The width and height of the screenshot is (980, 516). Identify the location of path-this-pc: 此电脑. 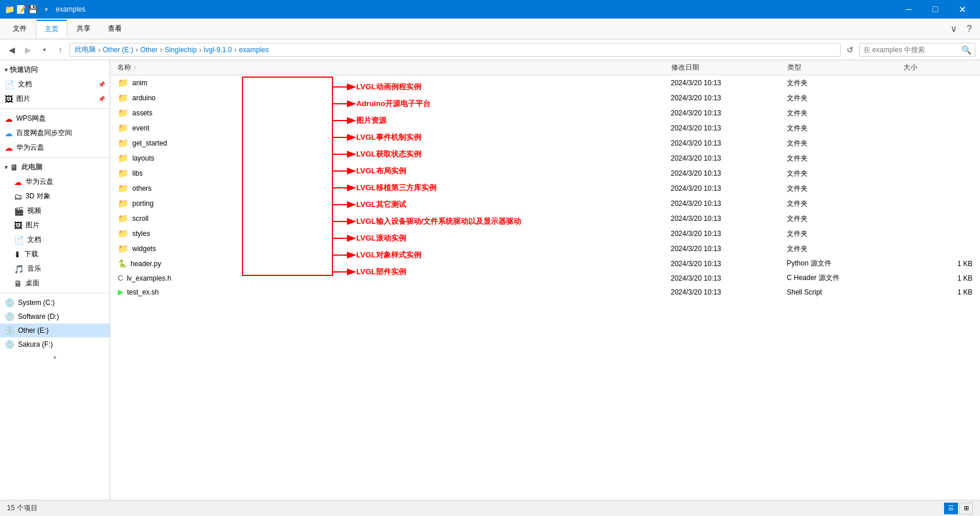
(85, 50).